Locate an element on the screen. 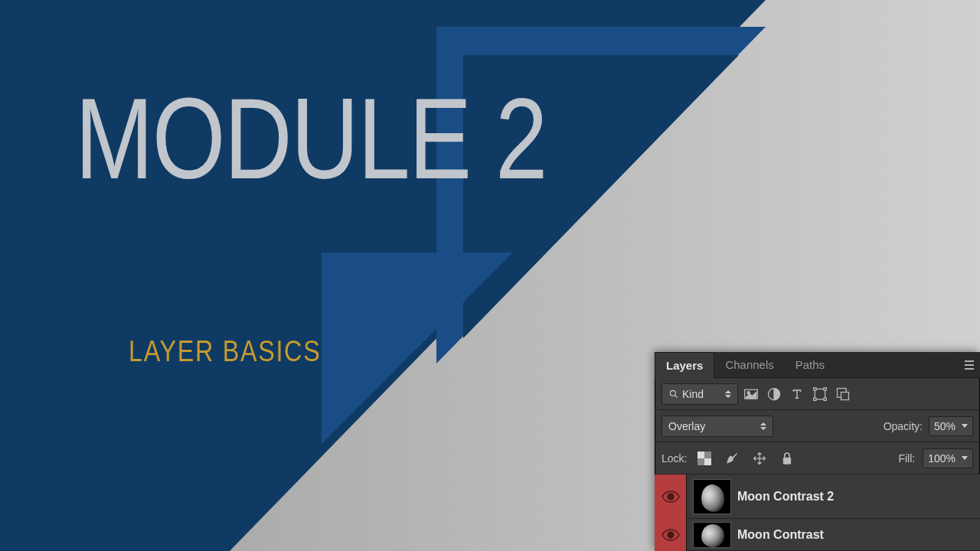  lock-position-icon is located at coordinates (760, 458).